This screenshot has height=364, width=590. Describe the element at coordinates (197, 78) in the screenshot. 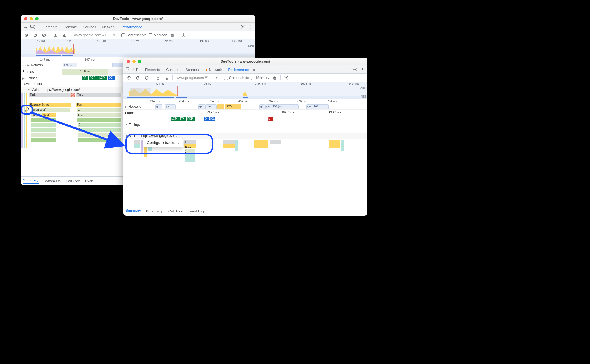

I see `recording-select: www.google.com #1 ▾` at that location.